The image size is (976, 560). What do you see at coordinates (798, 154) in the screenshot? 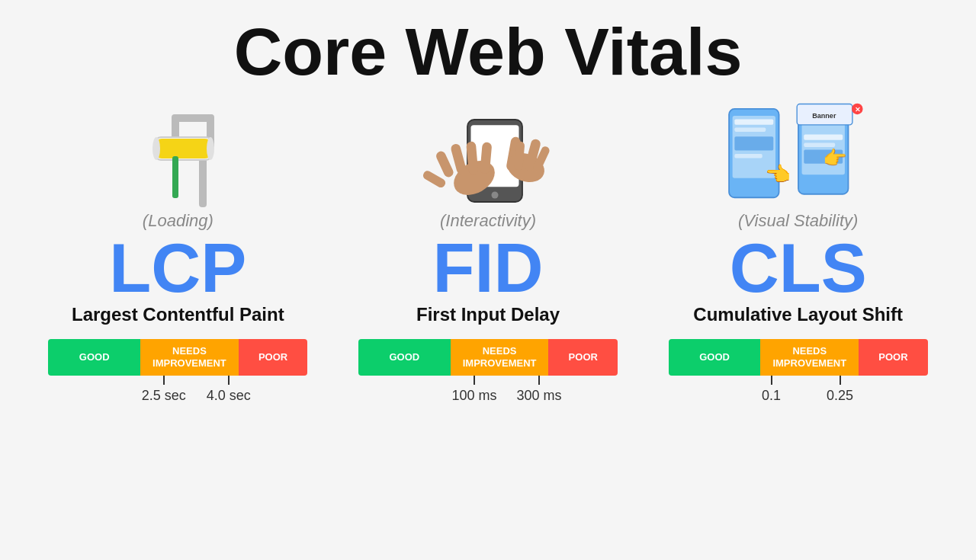
I see `cls-icon: Banner ✕ 👈 👉` at bounding box center [798, 154].